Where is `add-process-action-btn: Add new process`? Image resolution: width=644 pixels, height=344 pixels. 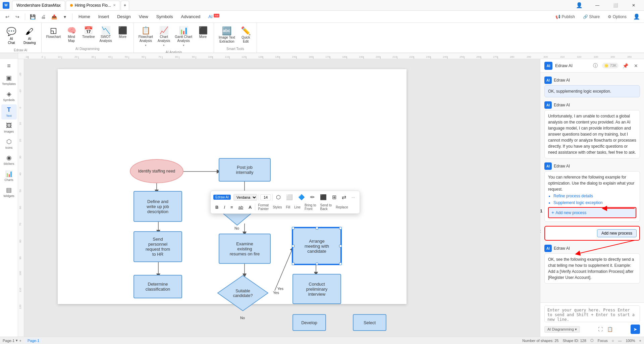
add-process-action-btn: Add new process is located at coordinates (617, 233).